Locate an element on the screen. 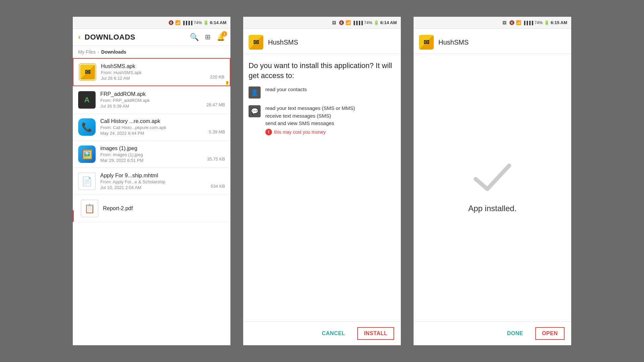 The width and height of the screenshot is (644, 362). breadcrumb-root: My Files is located at coordinates (87, 52).